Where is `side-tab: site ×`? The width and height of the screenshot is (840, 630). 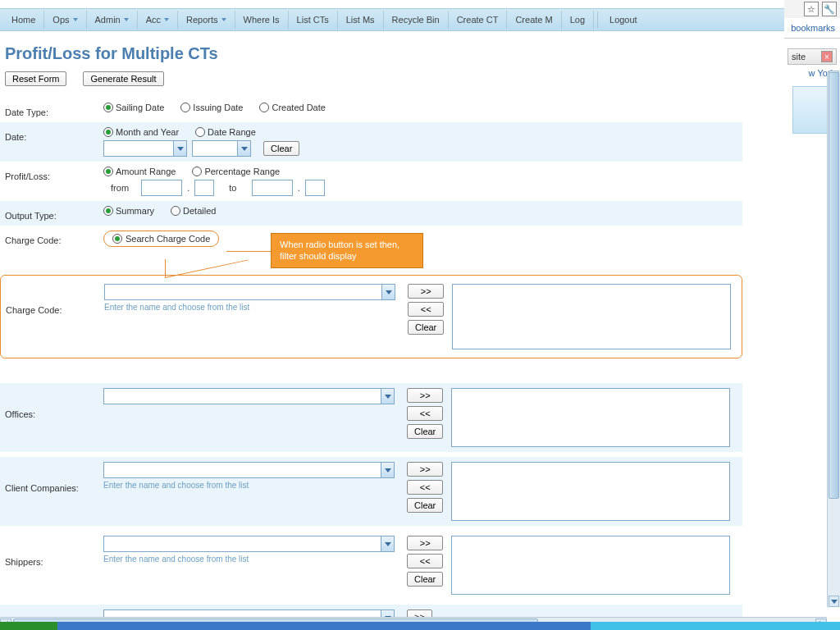 side-tab: site × is located at coordinates (812, 57).